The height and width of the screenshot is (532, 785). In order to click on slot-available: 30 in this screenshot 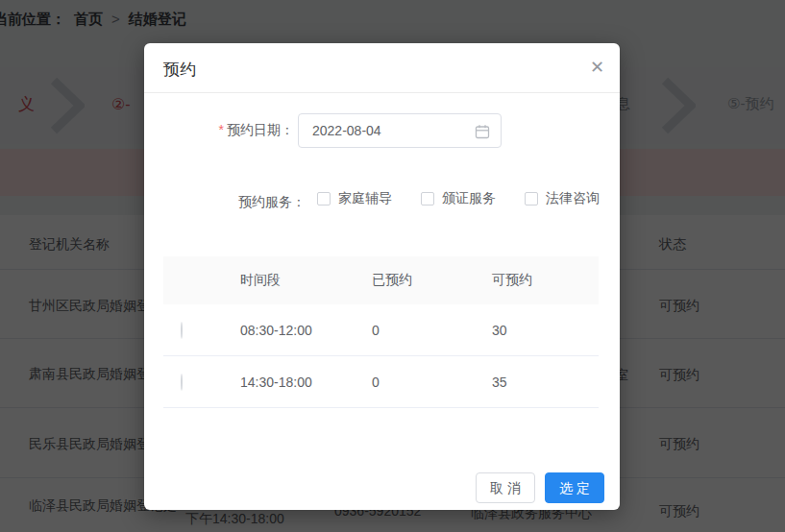, I will do `click(536, 330)`.